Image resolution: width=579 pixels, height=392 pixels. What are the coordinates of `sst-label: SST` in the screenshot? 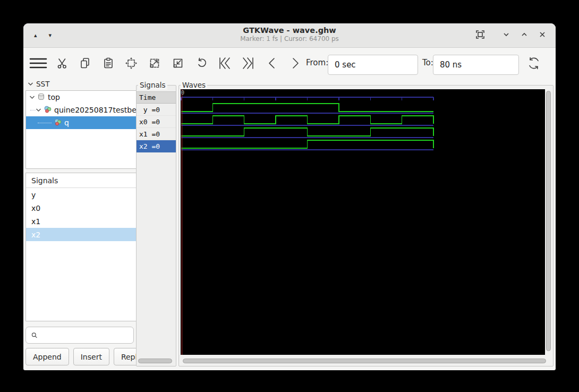 It's located at (42, 84).